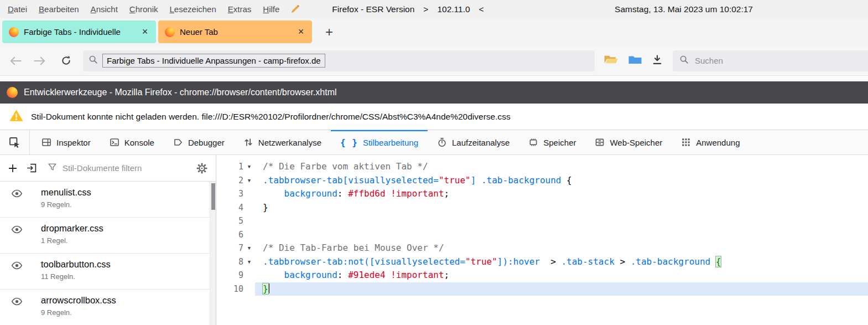  What do you see at coordinates (434, 117) in the screenshot?
I see `stylesheet-warning: Stil-Dokument konnte nicht geladen werde…` at bounding box center [434, 117].